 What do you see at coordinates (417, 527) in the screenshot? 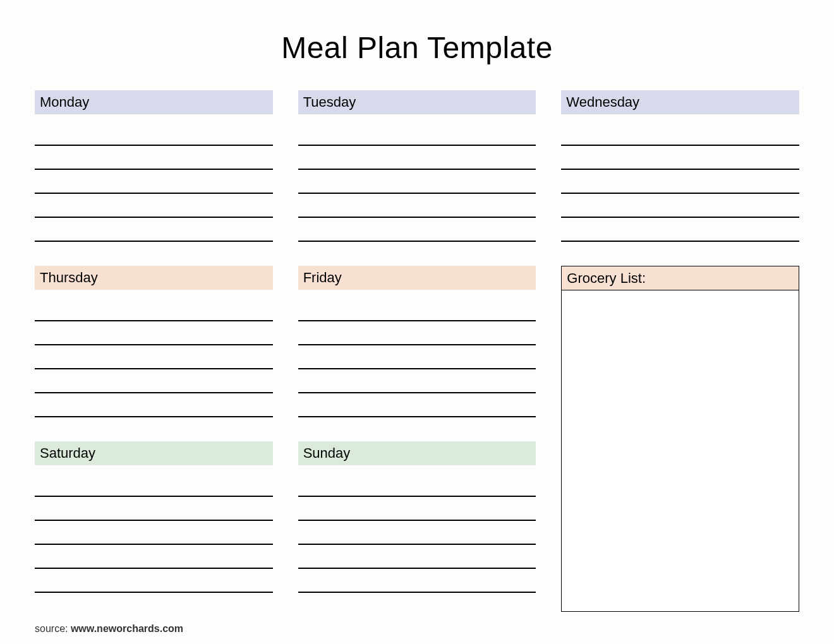
I see `day-sunday: Sunday` at bounding box center [417, 527].